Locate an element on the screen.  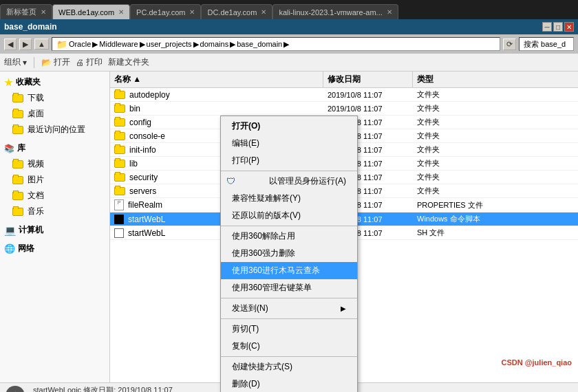
ctx-360-manage: 使用360管理右键菜单 is located at coordinates (289, 287).